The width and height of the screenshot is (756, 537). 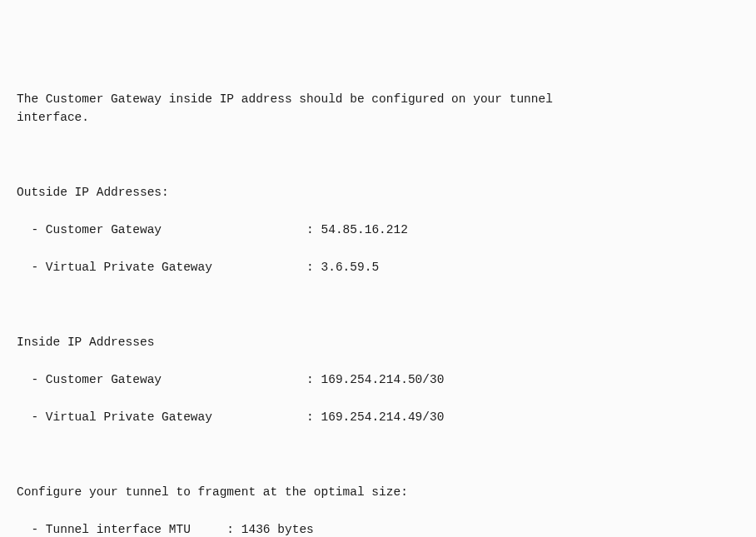 I want to click on outside-heading: Outside IP Addresses:, so click(x=378, y=192).